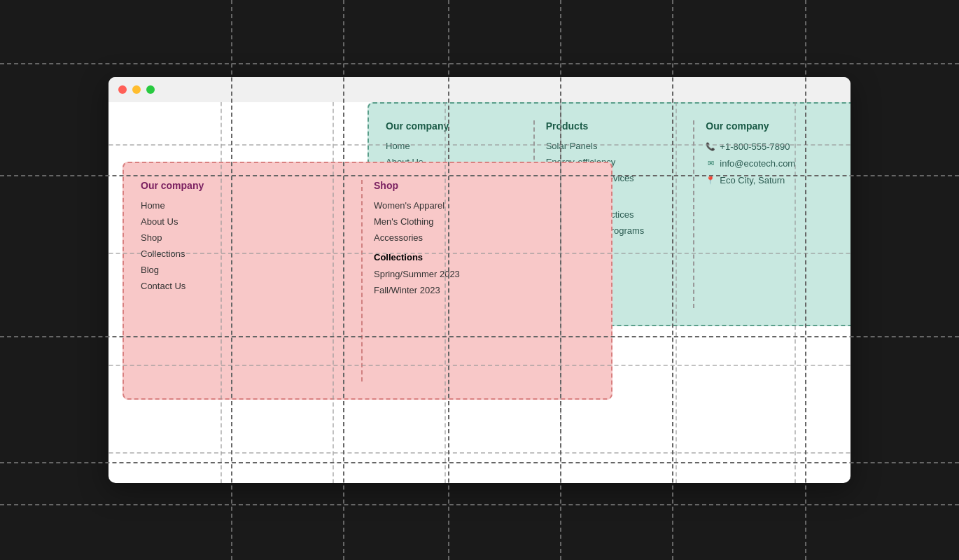 The width and height of the screenshot is (959, 560). I want to click on pink-col-company: Our company Home About Us Shop Collectio…, so click(252, 281).